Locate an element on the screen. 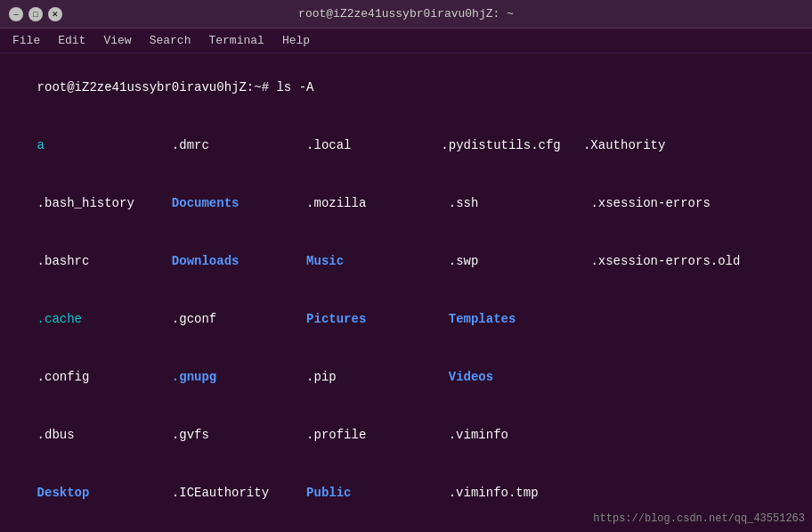 The height and width of the screenshot is (532, 812). menu-search: Search is located at coordinates (171, 41).